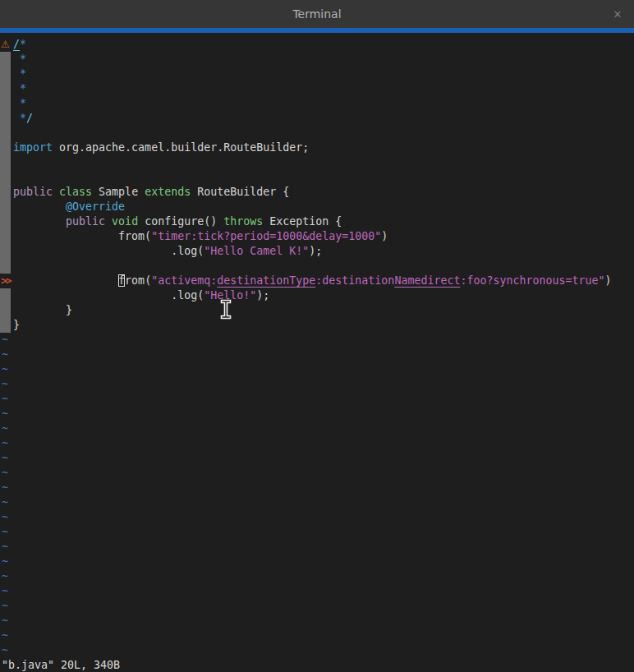 This screenshot has height=672, width=634. What do you see at coordinates (317, 665) in the screenshot?
I see `vim-message-line: "b.java" 20L, 340B` at bounding box center [317, 665].